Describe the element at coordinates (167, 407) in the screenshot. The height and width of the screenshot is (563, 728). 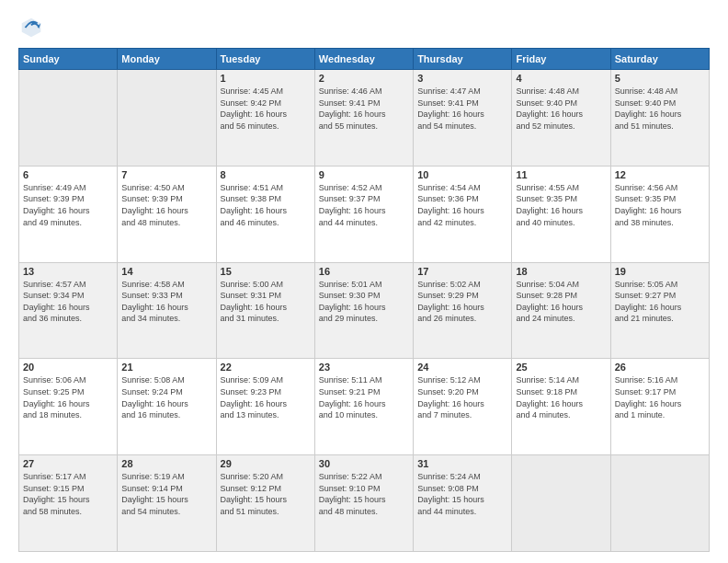
I see `calendar-day-cell: 21Sunrise: 5:08 AM Sunset: 9:24 PM Dayli…` at that location.